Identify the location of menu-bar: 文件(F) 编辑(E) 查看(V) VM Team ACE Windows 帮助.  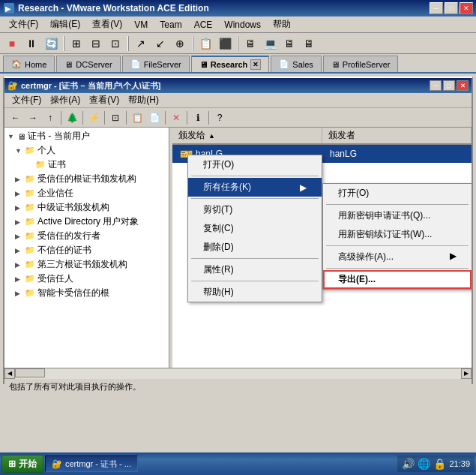
(238, 25).